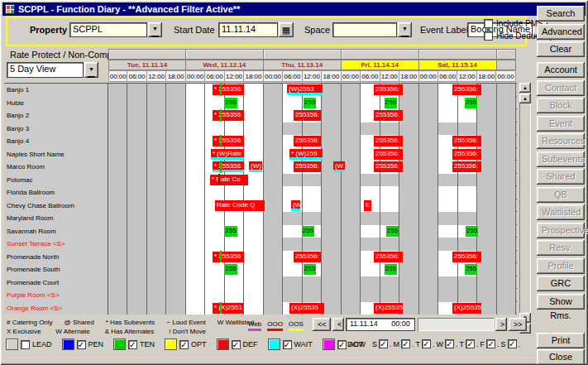  What do you see at coordinates (56, 309) in the screenshot?
I see `room-label: Orange Room <S>` at bounding box center [56, 309].